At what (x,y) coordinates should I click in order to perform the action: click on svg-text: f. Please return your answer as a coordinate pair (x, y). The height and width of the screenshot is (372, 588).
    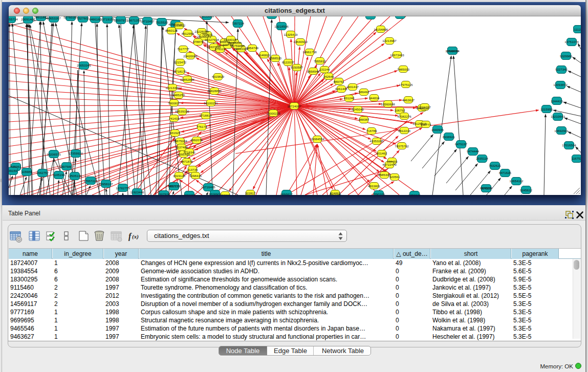
    Looking at the image, I should click on (130, 236).